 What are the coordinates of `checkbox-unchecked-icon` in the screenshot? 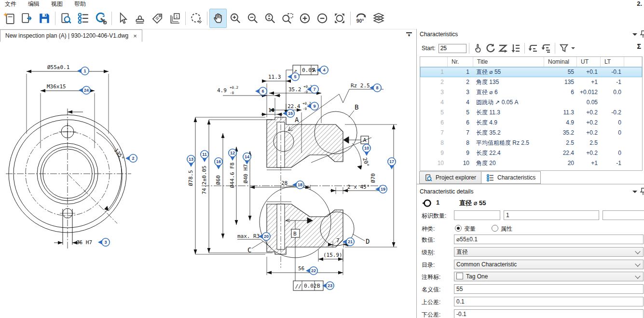 It's located at (460, 276).